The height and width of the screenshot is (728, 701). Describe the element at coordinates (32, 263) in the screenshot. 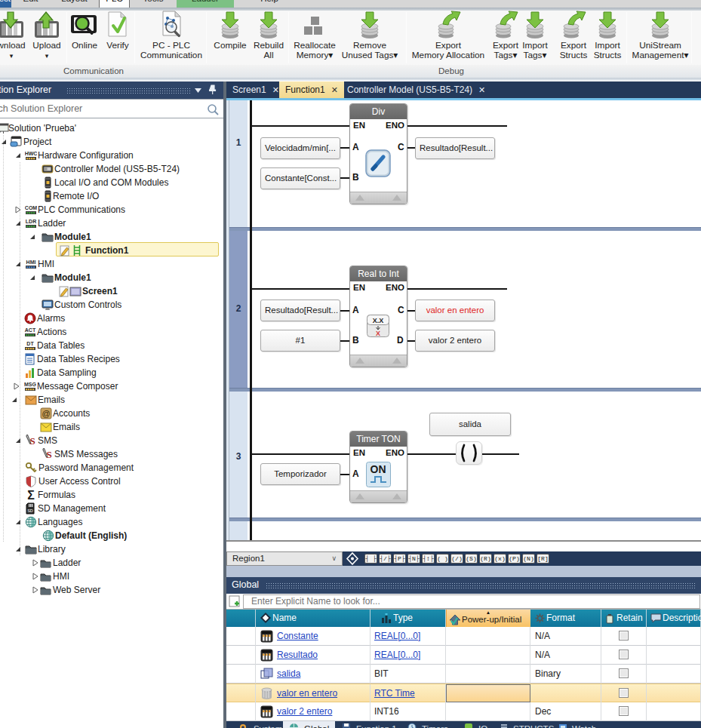

I see `svg-text: HMI` at that location.